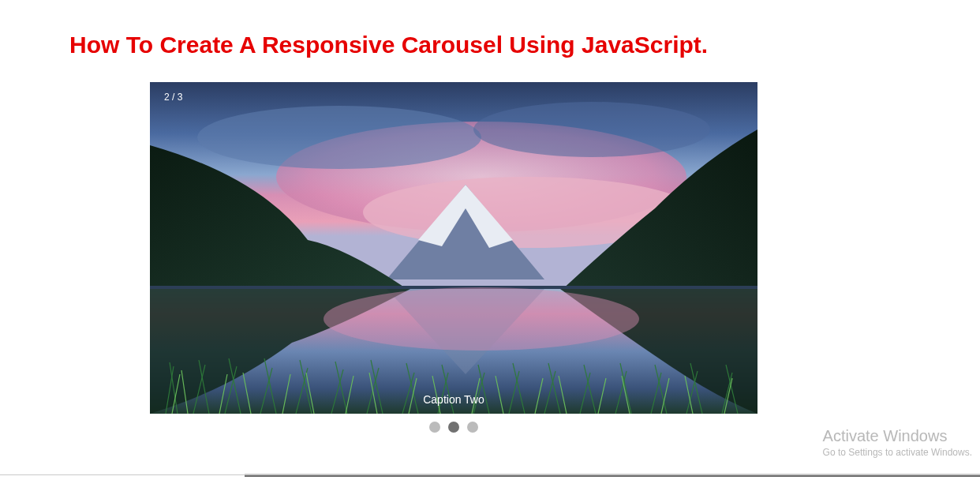  What do you see at coordinates (454, 399) in the screenshot?
I see `slide-caption: Caption Two` at bounding box center [454, 399].